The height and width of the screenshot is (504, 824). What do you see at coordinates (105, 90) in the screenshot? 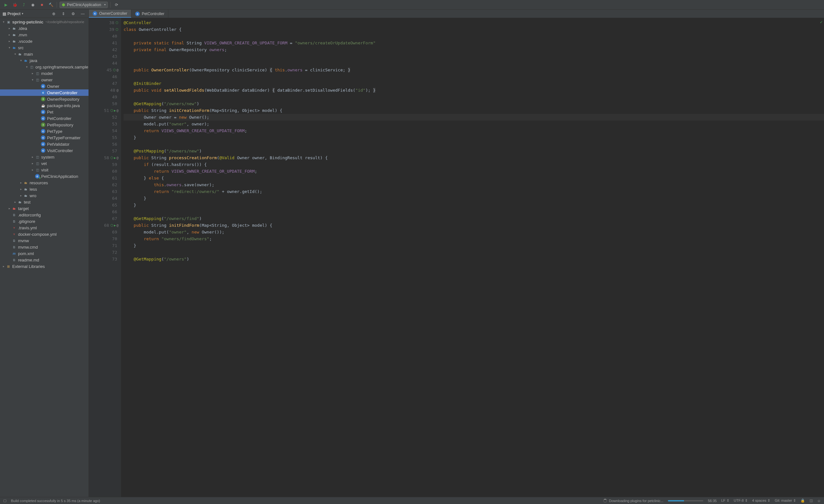
I see `gutter-line: 48@` at bounding box center [105, 90].